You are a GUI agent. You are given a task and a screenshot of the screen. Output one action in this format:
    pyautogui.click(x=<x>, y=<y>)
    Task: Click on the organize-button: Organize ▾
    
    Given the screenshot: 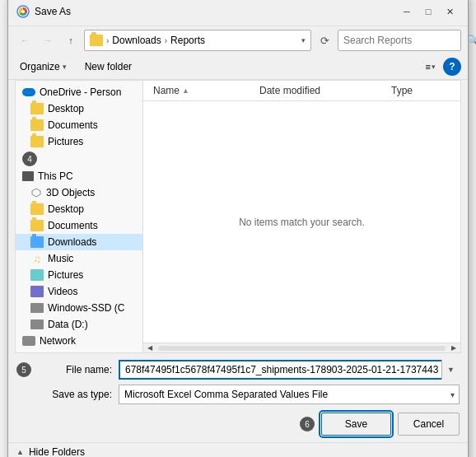 What is the action you would take?
    pyautogui.click(x=43, y=67)
    